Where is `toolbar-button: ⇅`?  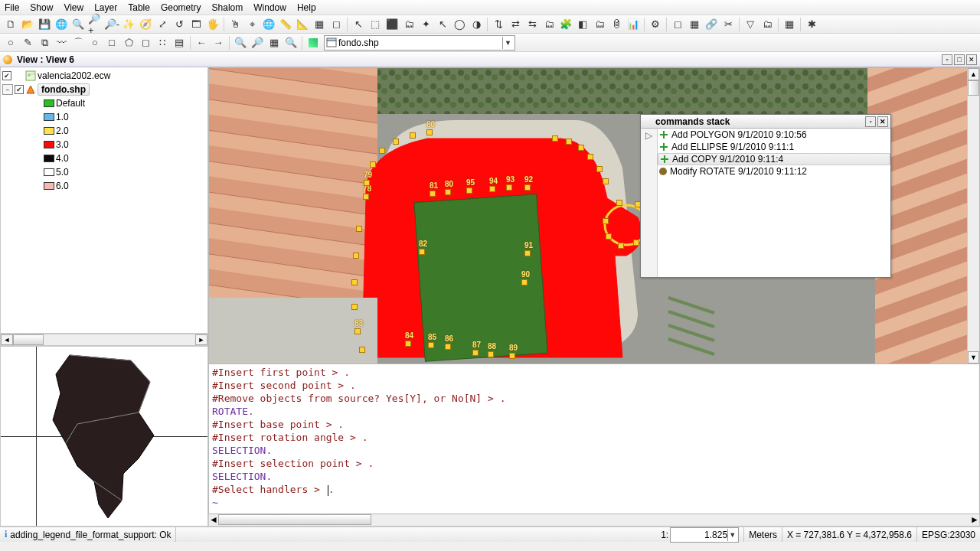 toolbar-button: ⇅ is located at coordinates (498, 24).